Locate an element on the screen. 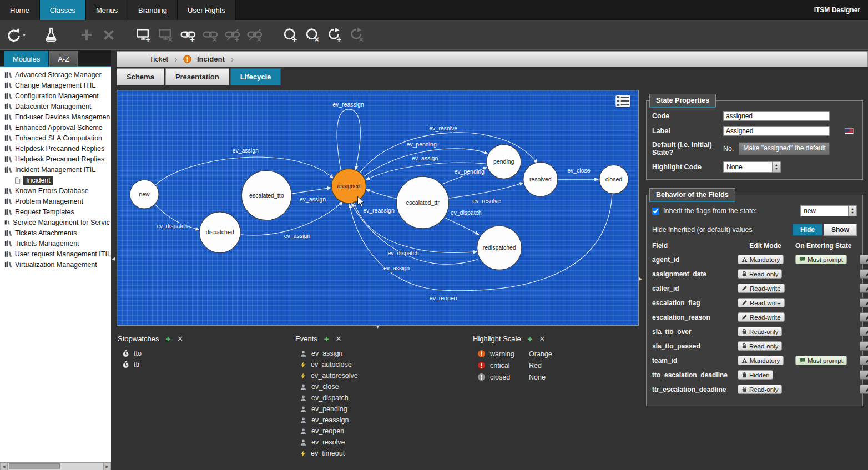 This screenshot has height=470, width=868. event-item-ev-assign: ev_assign is located at coordinates (384, 353).